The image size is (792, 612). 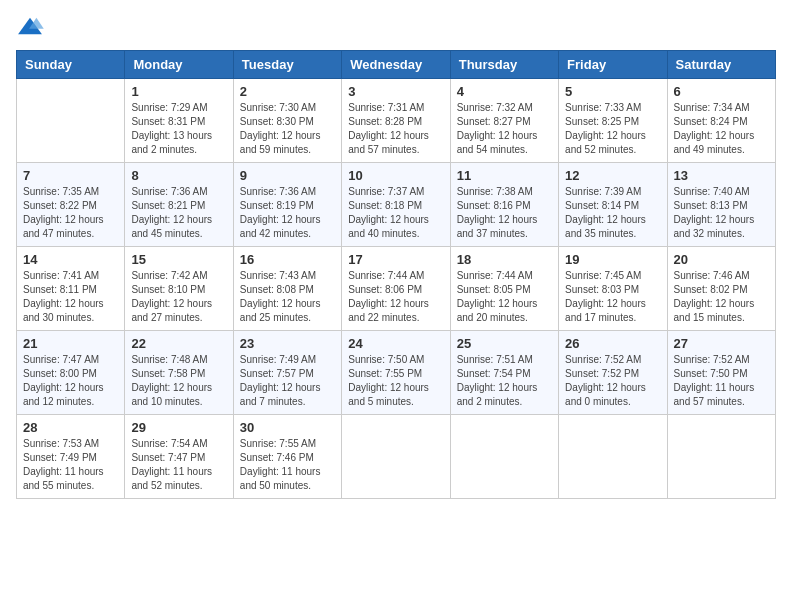 What do you see at coordinates (396, 373) in the screenshot?
I see `calendar-cell: 24Sunrise: 7:50 AM Sunset: 7:55 PM Dayli…` at bounding box center [396, 373].